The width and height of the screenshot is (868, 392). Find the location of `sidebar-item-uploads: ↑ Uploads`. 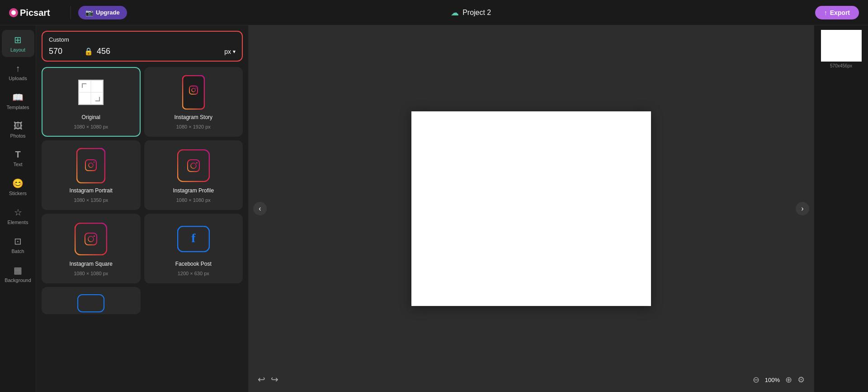

sidebar-item-uploads: ↑ Uploads is located at coordinates (18, 72).